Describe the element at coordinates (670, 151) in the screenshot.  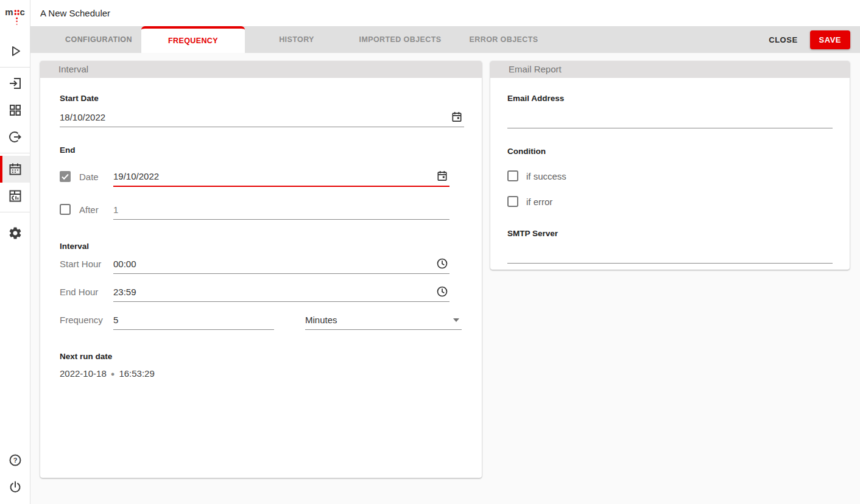
I see `condition-label: Condition` at that location.